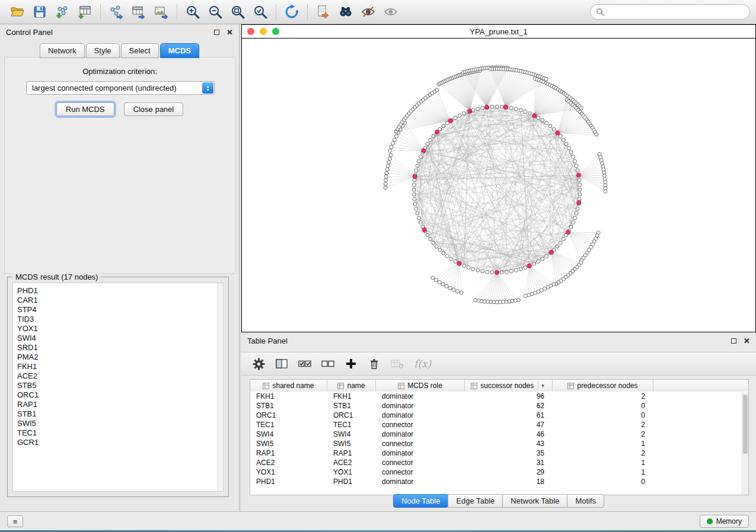 Image resolution: width=756 pixels, height=532 pixels. What do you see at coordinates (115, 386) in the screenshot?
I see `mcds-result-item: STB5` at bounding box center [115, 386].